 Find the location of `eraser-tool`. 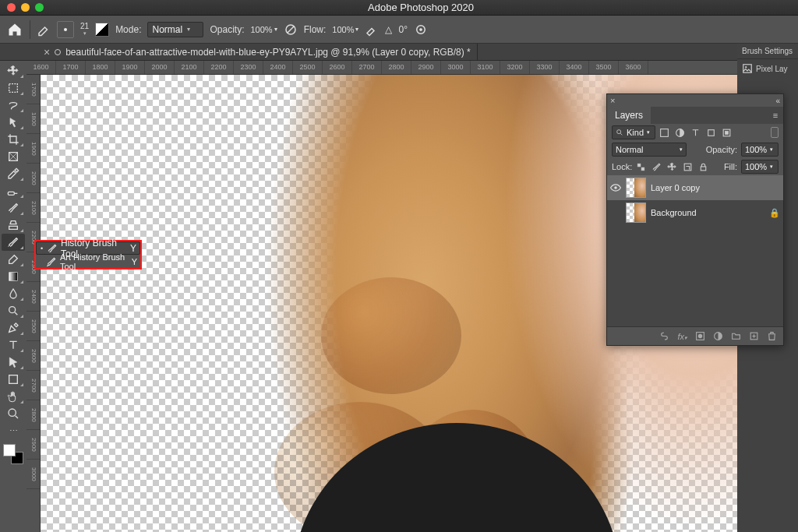

eraser-tool is located at coordinates (13, 259).